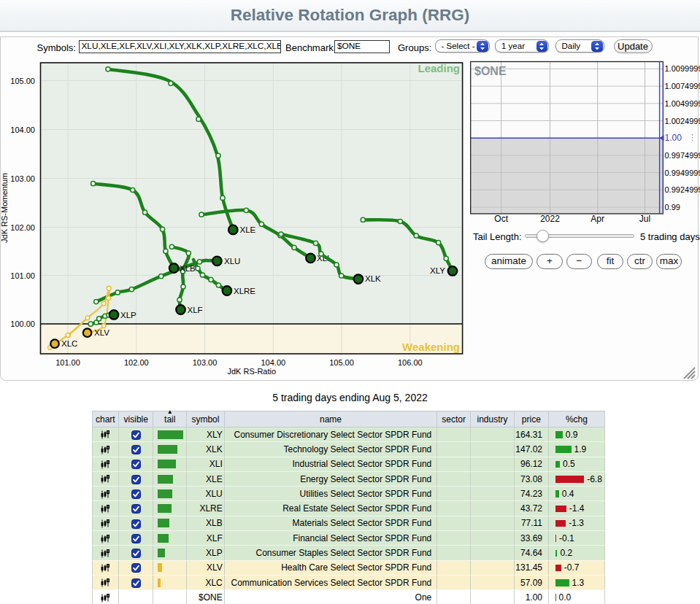  What do you see at coordinates (501, 219) in the screenshot?
I see `svg-text: Oct` at bounding box center [501, 219].